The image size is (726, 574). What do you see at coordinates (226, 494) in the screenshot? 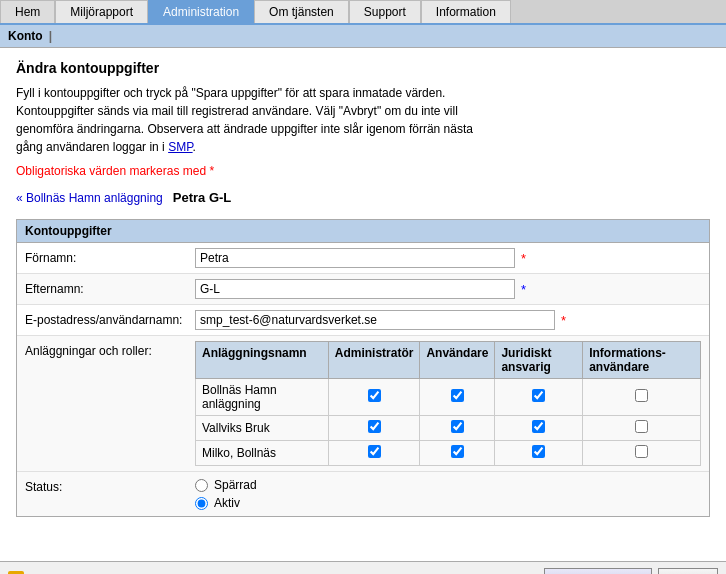
I see `status-options: Spärrad Aktiv` at bounding box center [226, 494].